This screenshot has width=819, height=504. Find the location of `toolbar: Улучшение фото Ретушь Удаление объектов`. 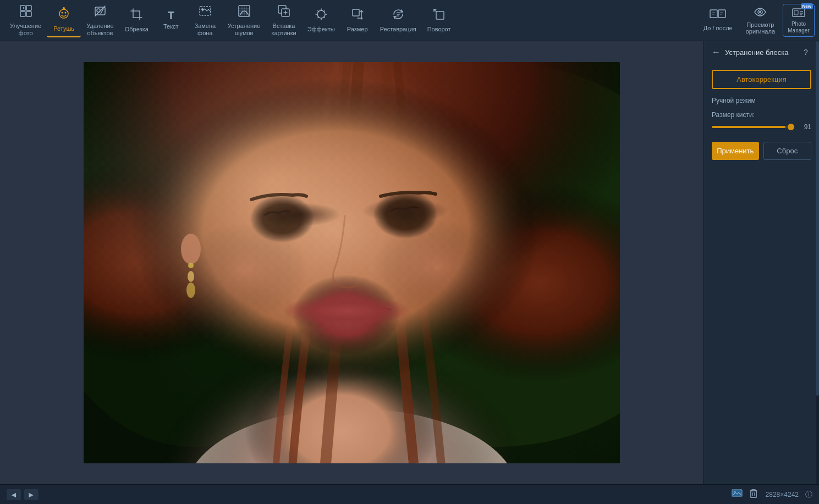

toolbar: Улучшение фото Ретушь Удаление объектов is located at coordinates (409, 21).